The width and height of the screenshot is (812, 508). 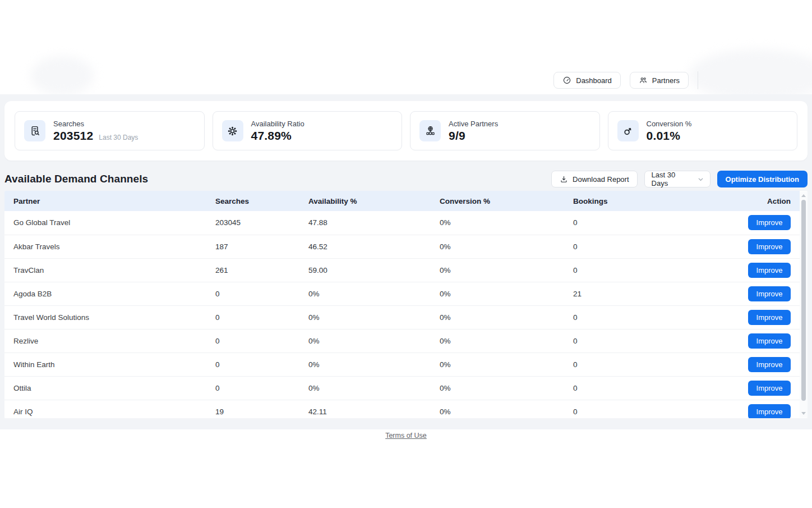 What do you see at coordinates (804, 300) in the screenshot?
I see `scrollbar-thumb` at bounding box center [804, 300].